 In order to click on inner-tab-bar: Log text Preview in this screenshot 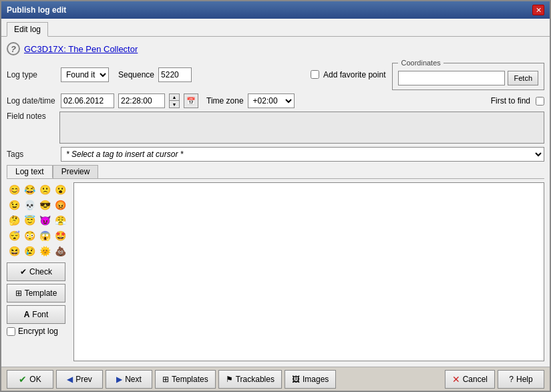, I will do `click(275, 172)`.